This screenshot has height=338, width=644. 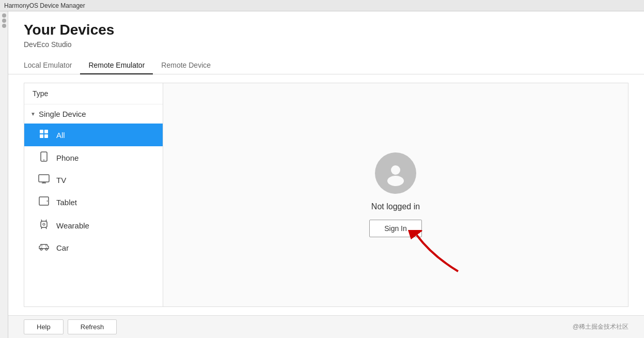 What do you see at coordinates (117, 66) in the screenshot?
I see `tab-remote-emulator: Remote Emulator` at bounding box center [117, 66].